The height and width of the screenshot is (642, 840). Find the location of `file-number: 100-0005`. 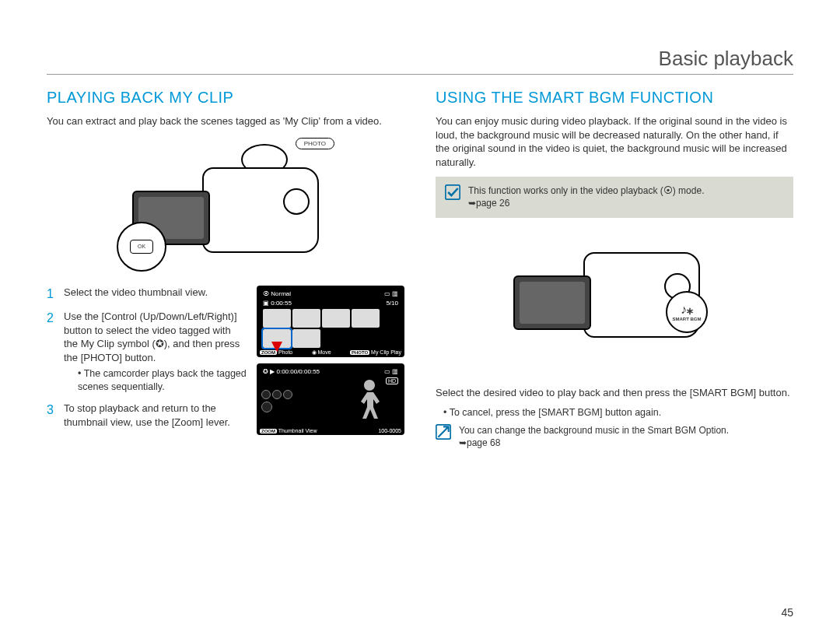

file-number: 100-0005 is located at coordinates (390, 431).